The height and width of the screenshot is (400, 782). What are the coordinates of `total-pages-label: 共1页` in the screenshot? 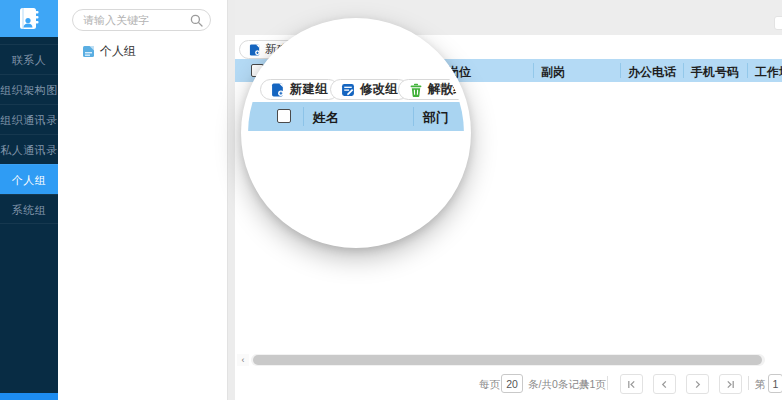 It's located at (592, 385).